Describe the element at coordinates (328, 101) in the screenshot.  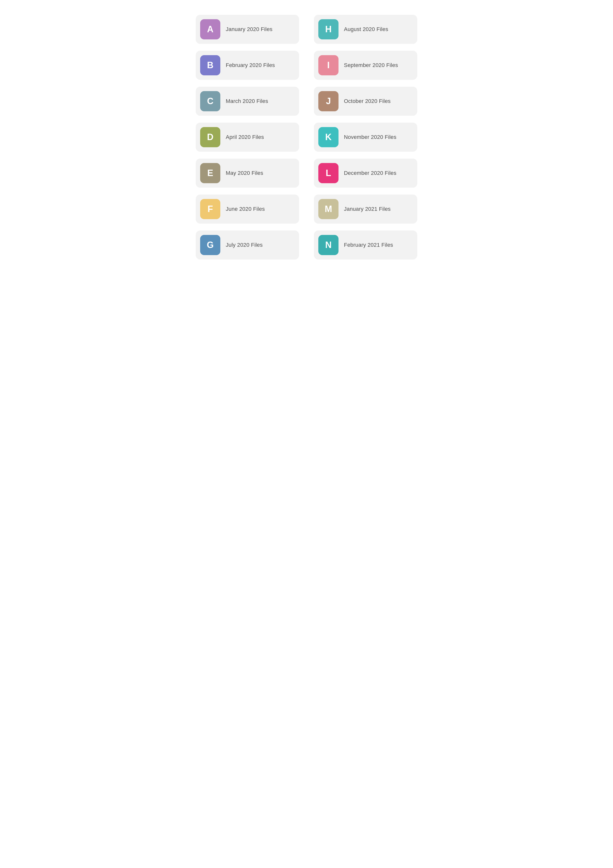
I see `avatar-j: J` at that location.